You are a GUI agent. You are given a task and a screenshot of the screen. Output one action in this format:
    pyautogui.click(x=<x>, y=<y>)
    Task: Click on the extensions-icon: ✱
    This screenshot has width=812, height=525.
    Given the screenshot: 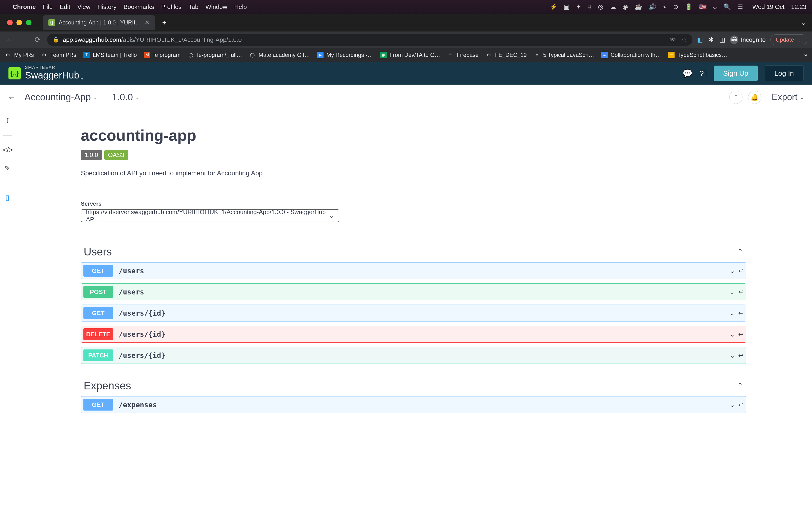 What is the action you would take?
    pyautogui.click(x=711, y=40)
    